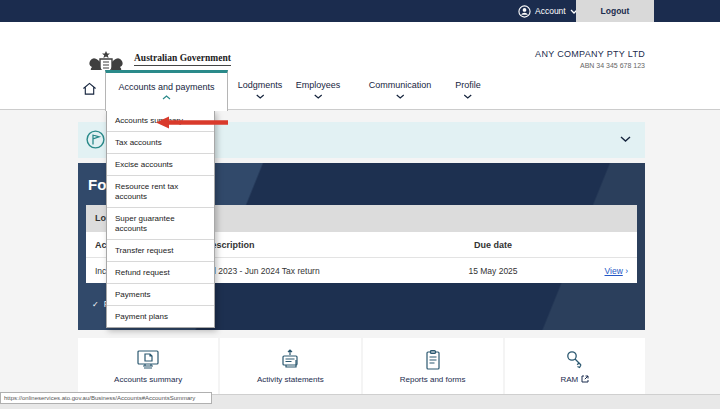  Describe the element at coordinates (316, 271) in the screenshot. I see `cell-description: Jul 2023 - Jun 2024 Tax return` at that location.